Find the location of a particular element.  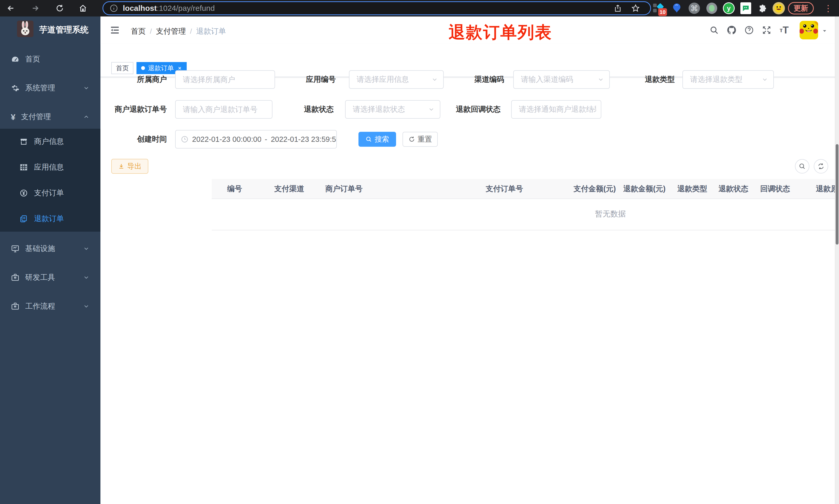

address-bar: localhost:1024/pay/refund is located at coordinates (377, 8).